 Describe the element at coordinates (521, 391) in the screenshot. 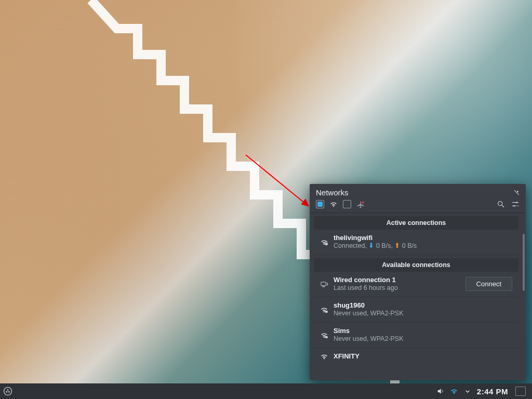

I see `show-desktop-button` at that location.